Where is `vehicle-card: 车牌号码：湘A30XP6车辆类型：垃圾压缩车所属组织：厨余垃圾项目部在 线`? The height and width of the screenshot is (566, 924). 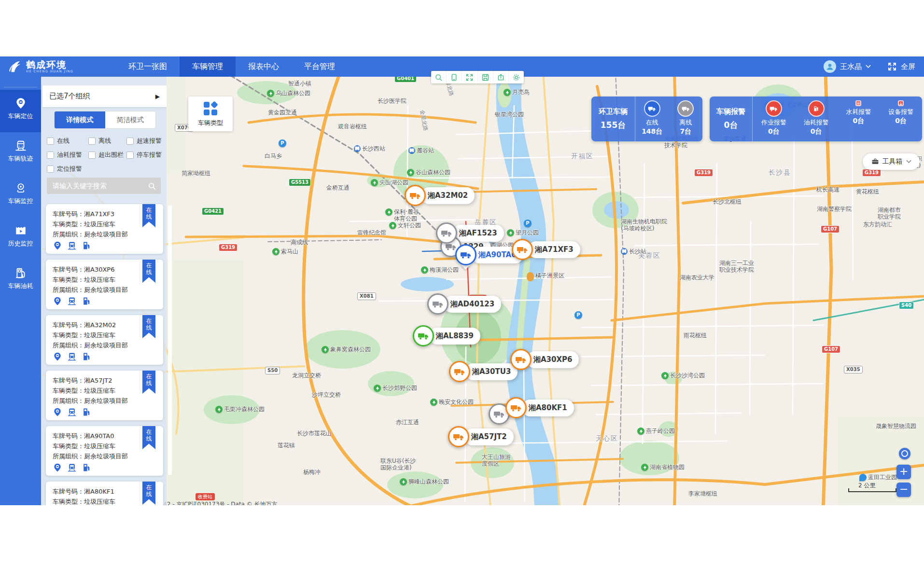
vehicle-card: 车牌号码：湘A30XP6车辆类型：垃圾压缩车所属组织：厨余垃圾项目部在 线 is located at coordinates (104, 285).